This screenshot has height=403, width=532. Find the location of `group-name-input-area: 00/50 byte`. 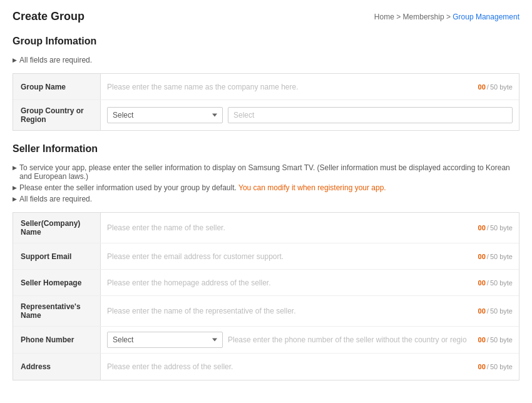

group-name-input-area: 00/50 byte is located at coordinates (310, 86).